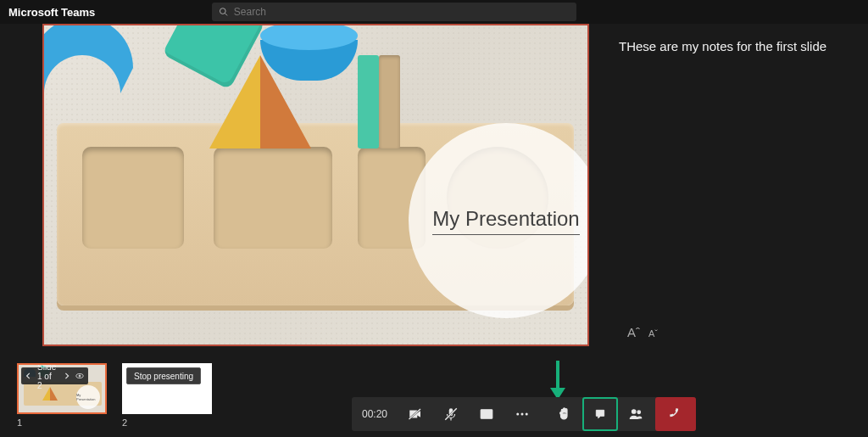 The height and width of the screenshot is (437, 868). What do you see at coordinates (52, 12) in the screenshot?
I see `app-title: Microsoft Teams` at bounding box center [52, 12].